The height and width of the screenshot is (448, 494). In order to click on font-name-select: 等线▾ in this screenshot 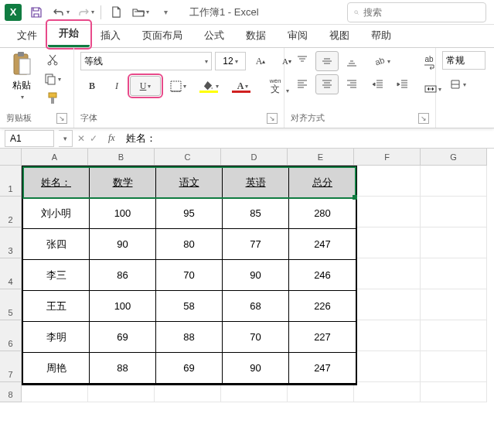, I will do `click(146, 61)`.